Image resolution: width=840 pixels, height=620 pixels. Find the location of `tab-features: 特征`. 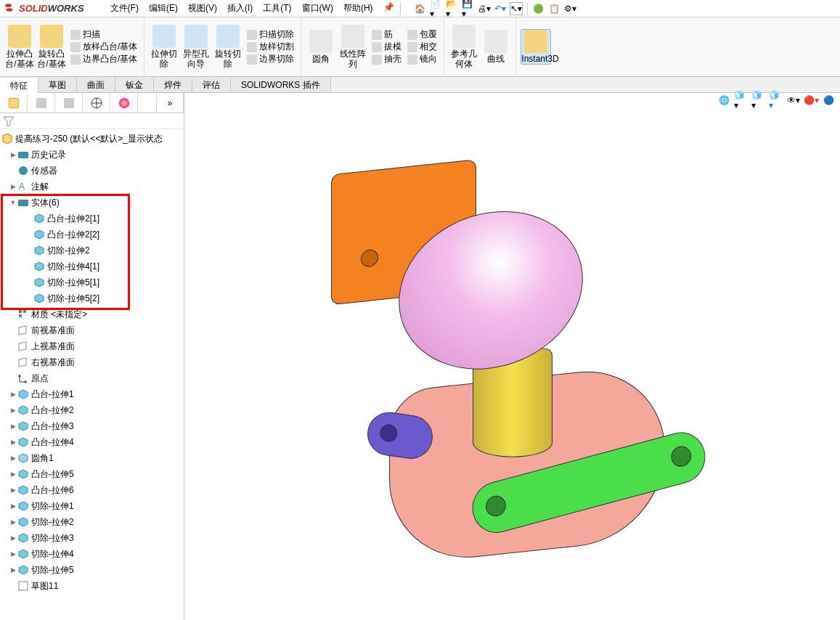

tab-features: 特征 is located at coordinates (19, 86).